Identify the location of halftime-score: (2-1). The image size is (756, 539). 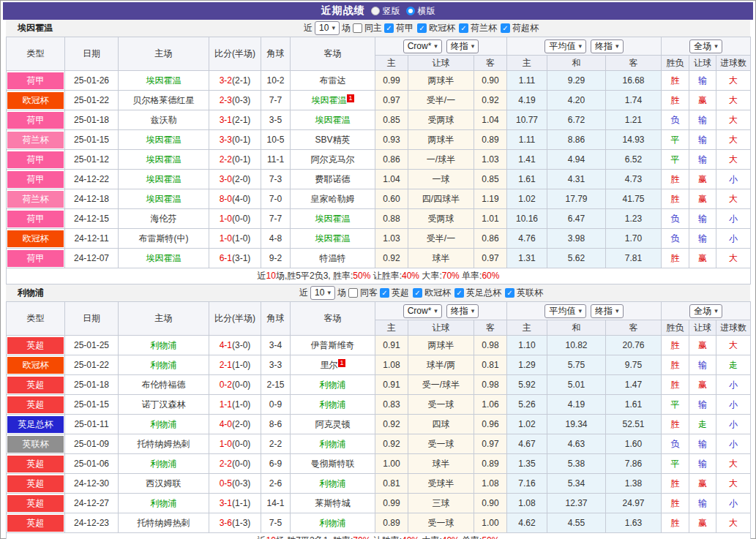
(242, 120).